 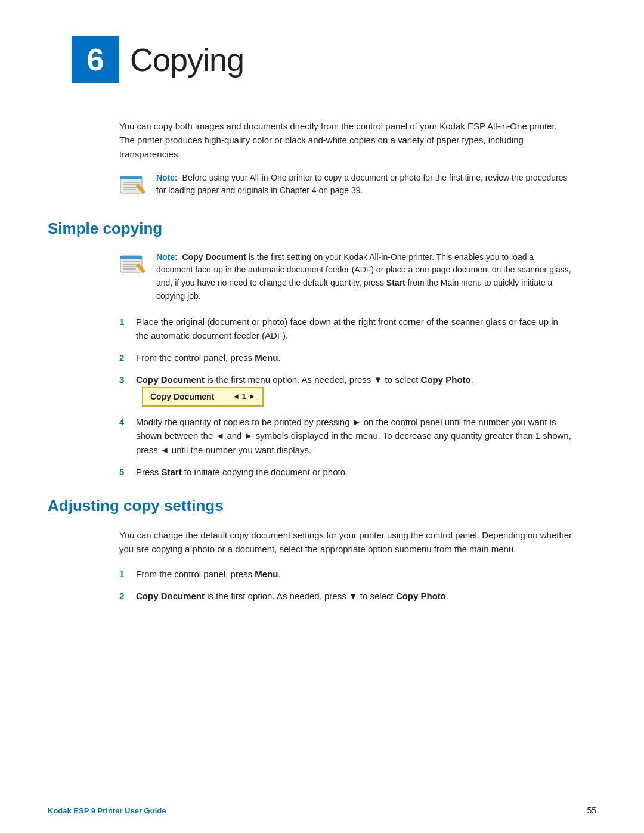 I want to click on adjusting-step-2: 2 Copy Document is the first option. As …, so click(x=346, y=596).